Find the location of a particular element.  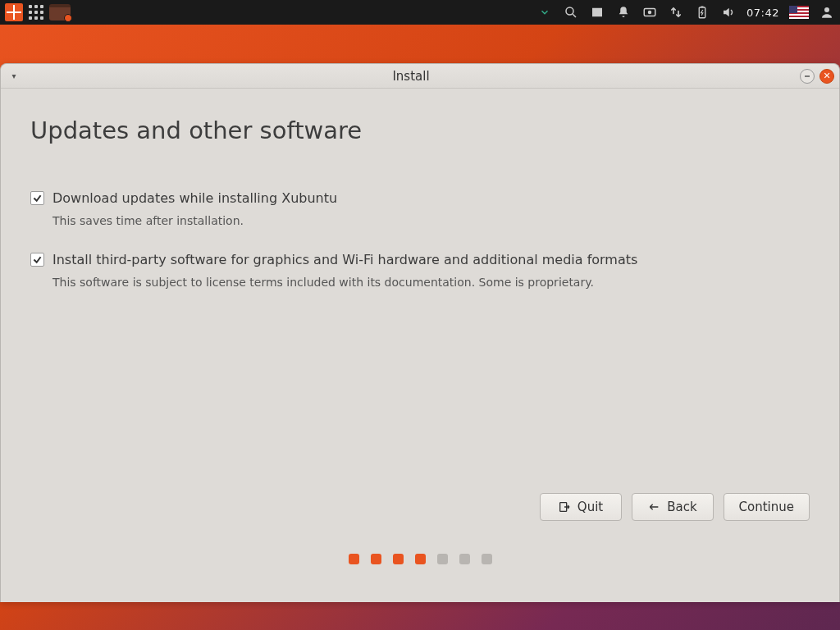

minimize-button is located at coordinates (807, 76).